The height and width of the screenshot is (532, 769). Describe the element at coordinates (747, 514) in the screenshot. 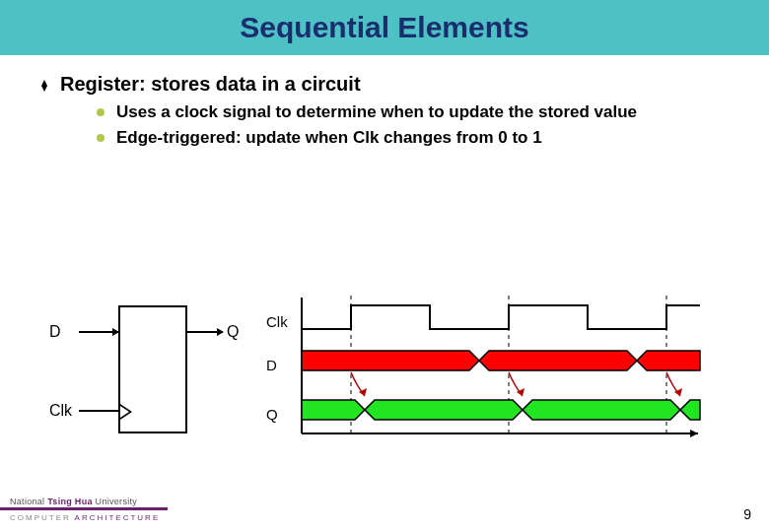

I see `page-number: 9` at that location.